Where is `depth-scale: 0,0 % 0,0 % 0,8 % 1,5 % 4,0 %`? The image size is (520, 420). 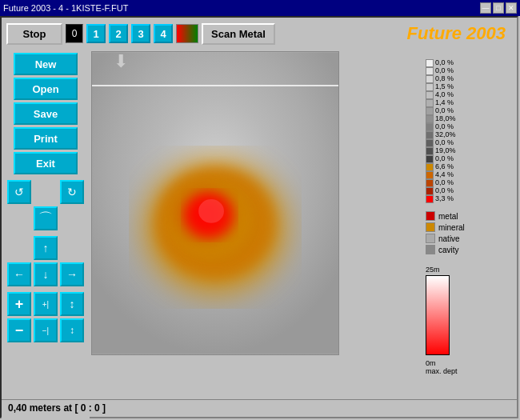
depth-scale: 0,0 % 0,0 % 0,8 % 1,5 % 4,0 % is located at coordinates (470, 131).